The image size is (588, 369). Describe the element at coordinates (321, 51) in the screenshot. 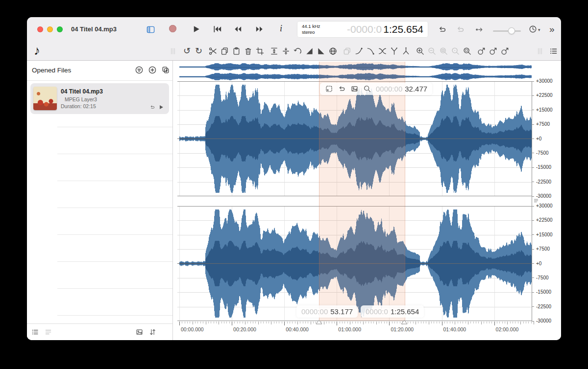

I see `fade-out-button` at that location.